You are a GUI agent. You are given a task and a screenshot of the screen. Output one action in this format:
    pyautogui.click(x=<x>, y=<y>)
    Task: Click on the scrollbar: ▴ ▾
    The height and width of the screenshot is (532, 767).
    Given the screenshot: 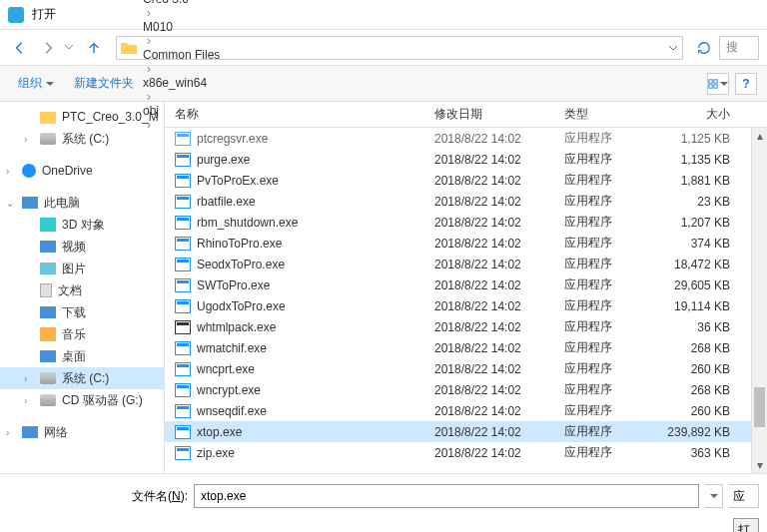 What is the action you would take?
    pyautogui.click(x=759, y=300)
    